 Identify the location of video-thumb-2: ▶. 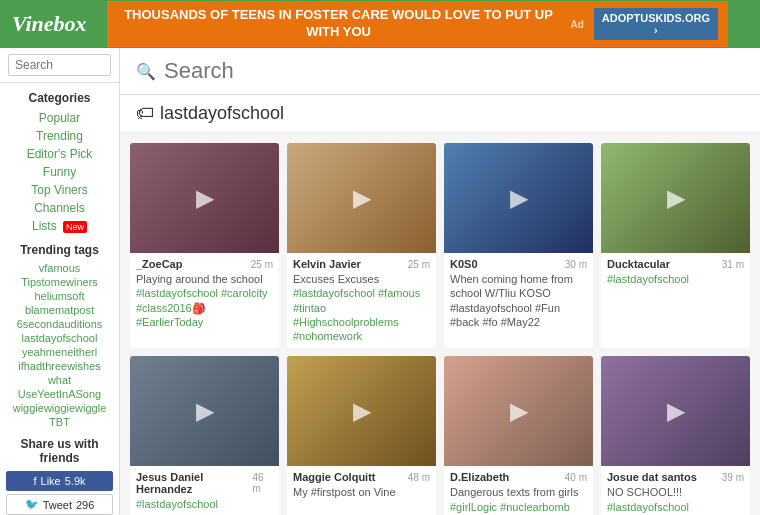
(362, 198).